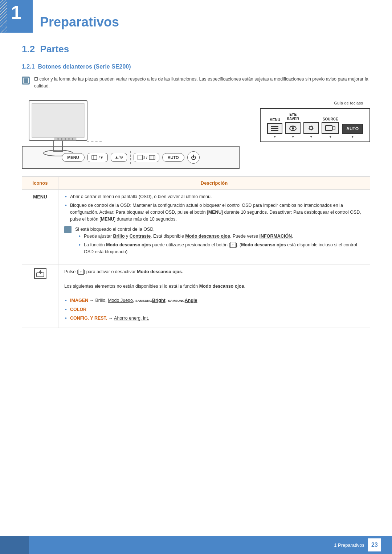 The height and width of the screenshot is (554, 392). Describe the element at coordinates (214, 227) in the screenshot. I see `menu-desc-cell: Abrir o cerrar el menú en pantalla (OSD)…` at that location.